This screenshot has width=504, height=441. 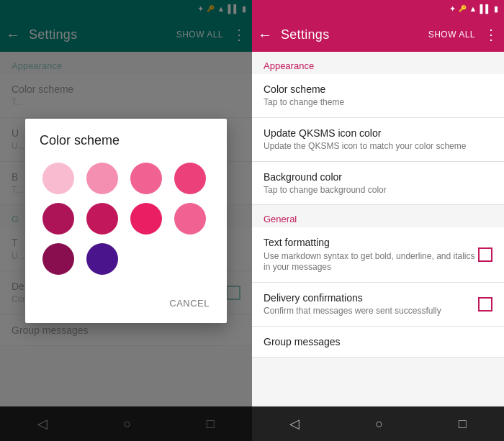 I want to click on right-key-icon: 🔑, so click(x=462, y=9).